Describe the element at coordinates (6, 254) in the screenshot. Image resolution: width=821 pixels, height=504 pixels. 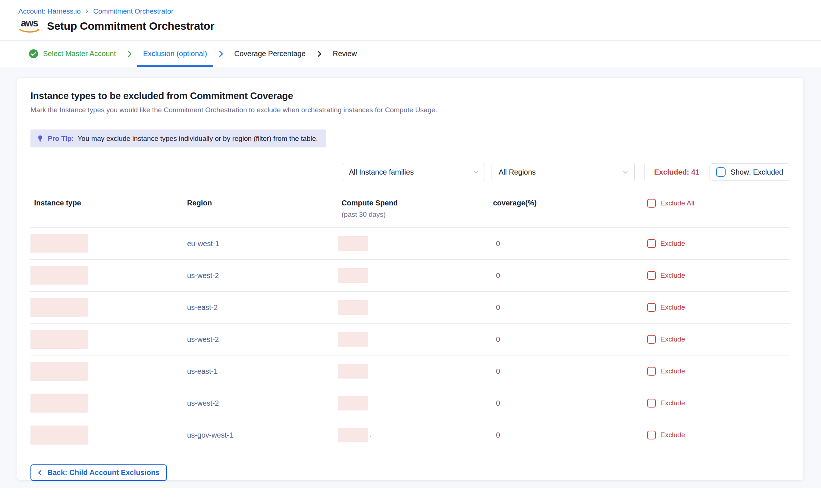
I see `panel-divider` at that location.